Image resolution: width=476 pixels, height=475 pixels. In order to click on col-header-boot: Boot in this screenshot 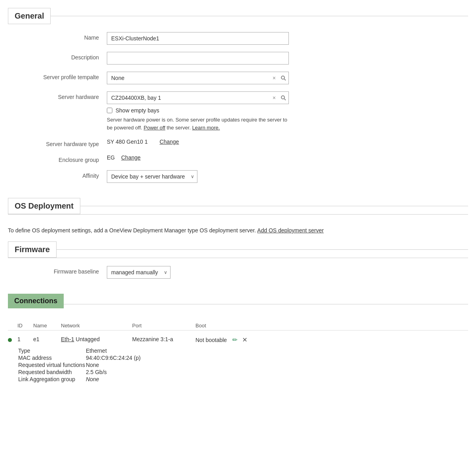, I will do `click(227, 325)`.